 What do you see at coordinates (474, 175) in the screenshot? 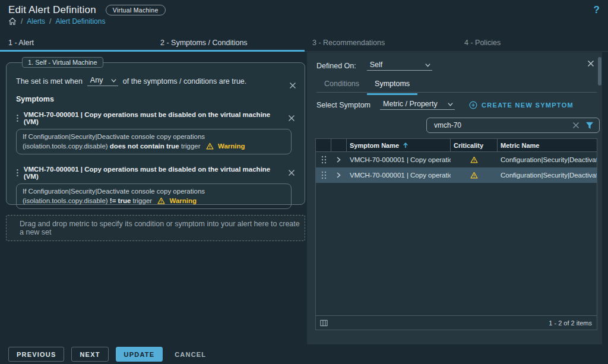
I see `row-criticality` at bounding box center [474, 175].